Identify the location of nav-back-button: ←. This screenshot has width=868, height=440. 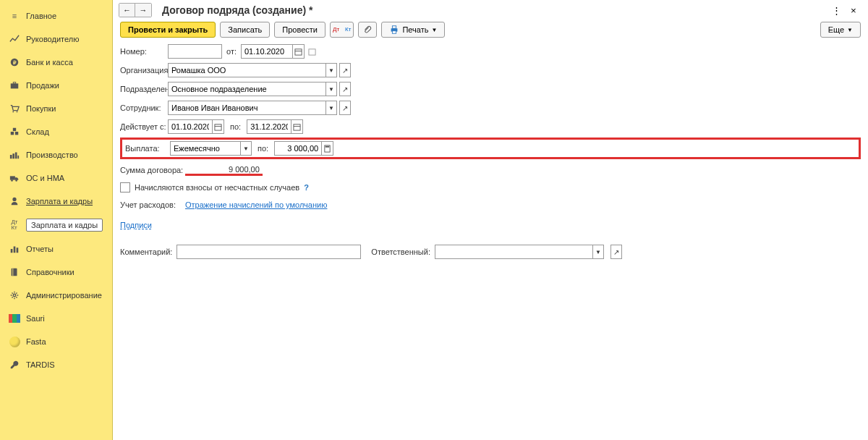
(127, 10).